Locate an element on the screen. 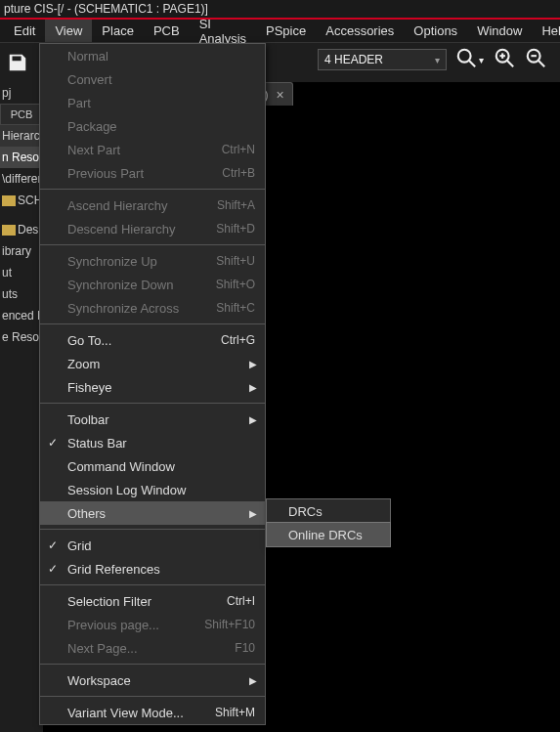 The image size is (560, 732). menuitem-sync-up: Synchronize UpShift+U is located at coordinates (152, 261).